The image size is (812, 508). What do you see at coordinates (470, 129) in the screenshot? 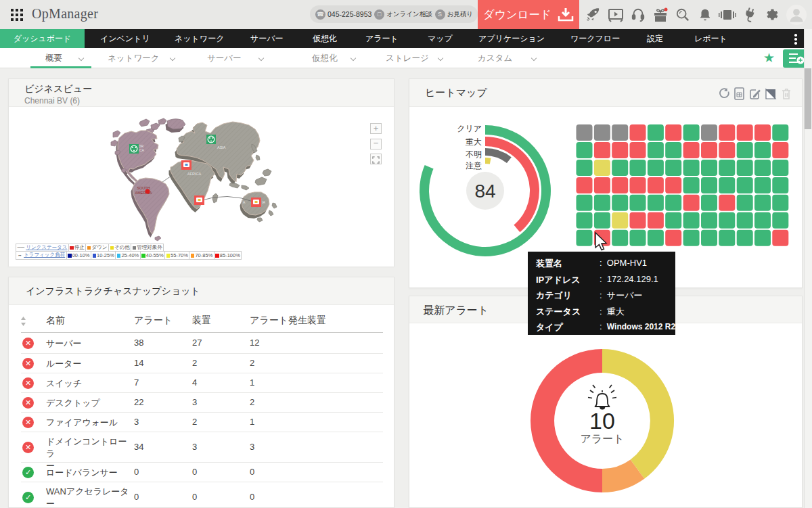
I see `svg-text: クリア` at bounding box center [470, 129].